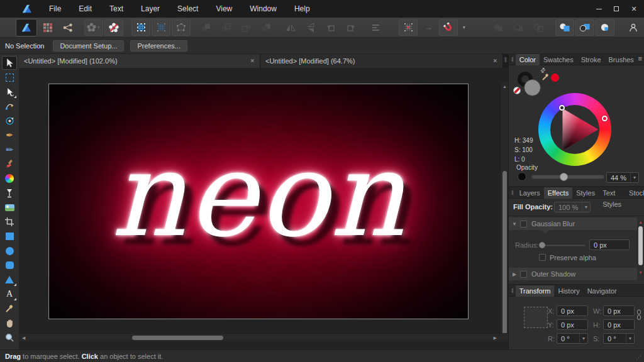 Image resolution: width=644 pixels, height=362 pixels. Describe the element at coordinates (68, 28) in the screenshot. I see `export-persona-button` at that location.